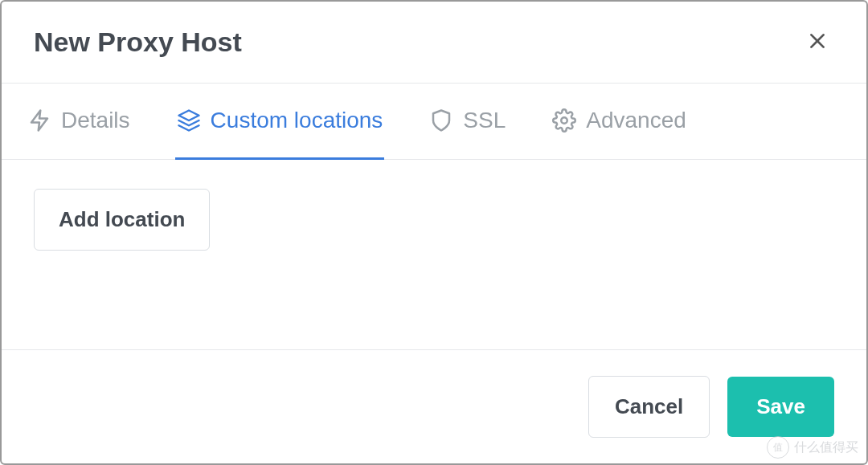 Image resolution: width=868 pixels, height=465 pixels. Describe the element at coordinates (138, 42) in the screenshot. I see `modal-title: New Proxy Host` at that location.